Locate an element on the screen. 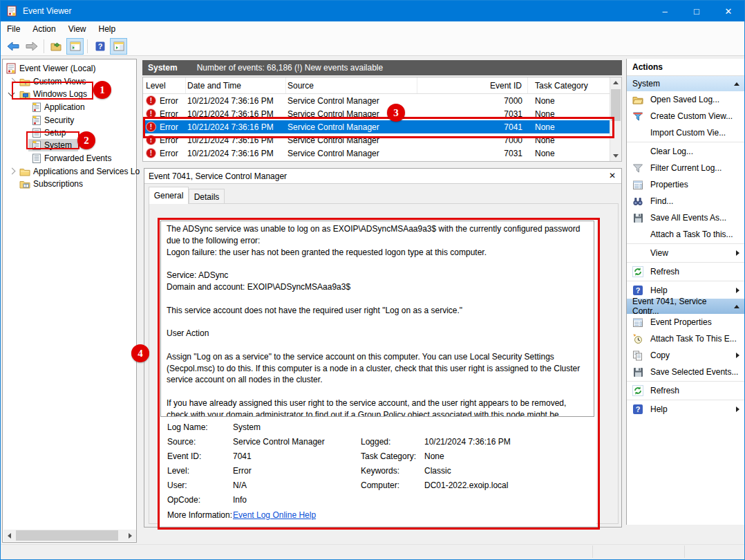 The height and width of the screenshot is (560, 745). actions-section-event: Event 7041, Service Contr... is located at coordinates (686, 306).